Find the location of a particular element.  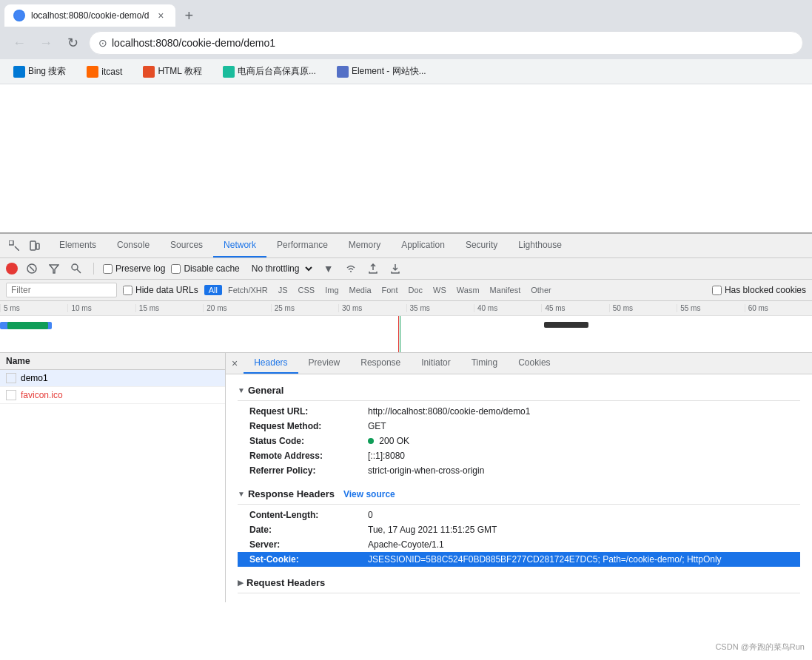

tick-55ms: 55 ms is located at coordinates (711, 308).